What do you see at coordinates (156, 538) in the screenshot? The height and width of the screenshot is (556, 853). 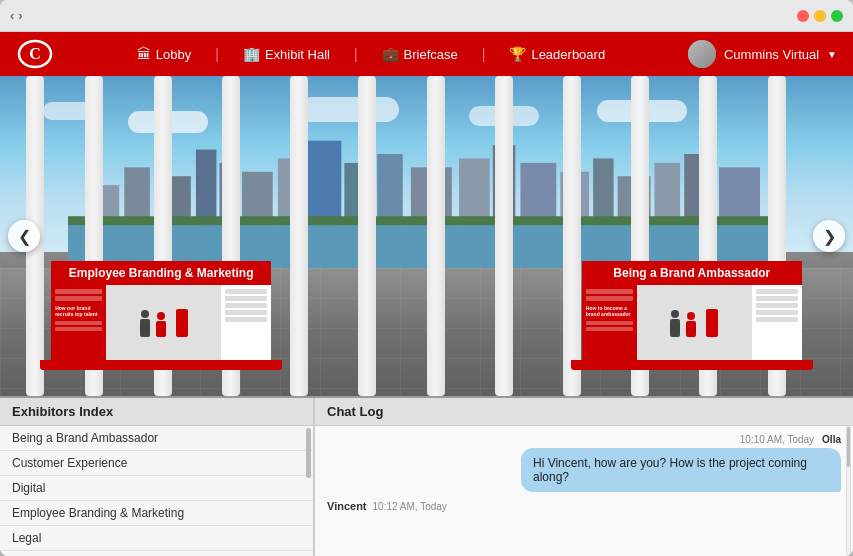 I see `exhibitor-item-legal: Legal` at bounding box center [156, 538].